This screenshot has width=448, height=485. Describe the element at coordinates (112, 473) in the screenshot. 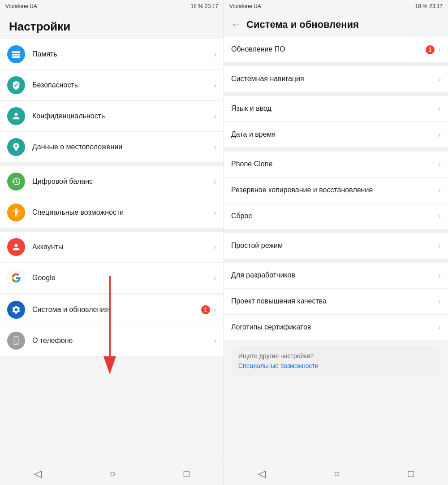

I see `nav-bar-left: ◁ ○ □` at that location.